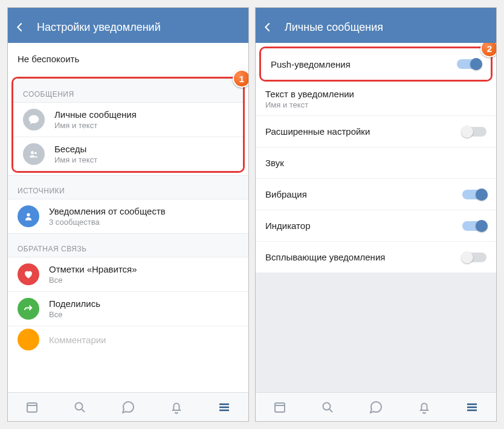 Image resolution: width=504 pixels, height=429 pixels. What do you see at coordinates (28, 309) in the screenshot?
I see `share-icon` at bounding box center [28, 309].